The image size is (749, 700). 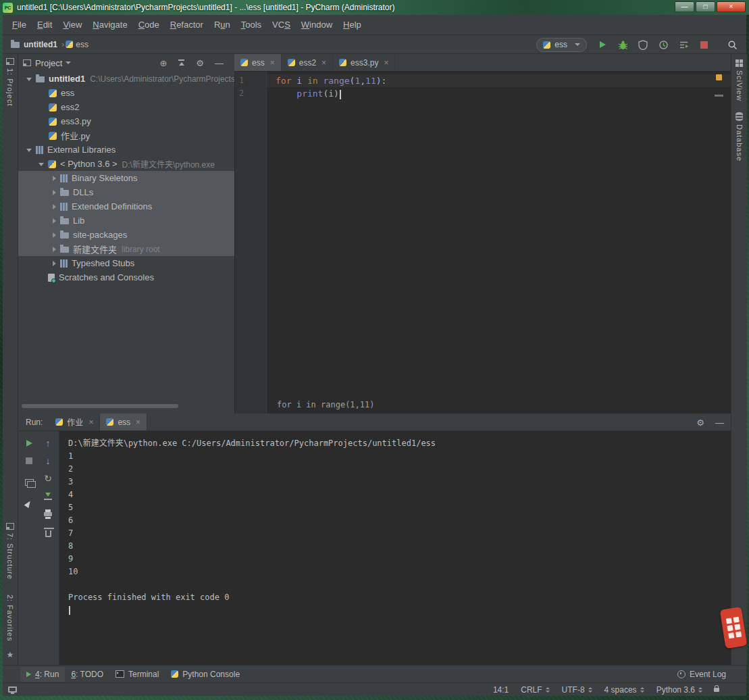 I want to click on rerun-button, so click(x=29, y=443).